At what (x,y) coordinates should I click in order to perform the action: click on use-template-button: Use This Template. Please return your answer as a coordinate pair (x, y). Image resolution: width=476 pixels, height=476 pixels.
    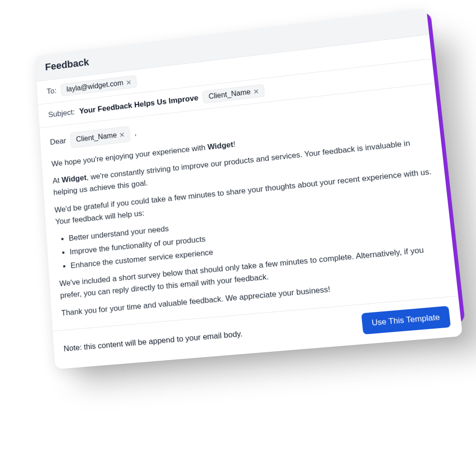
    Looking at the image, I should click on (406, 320).